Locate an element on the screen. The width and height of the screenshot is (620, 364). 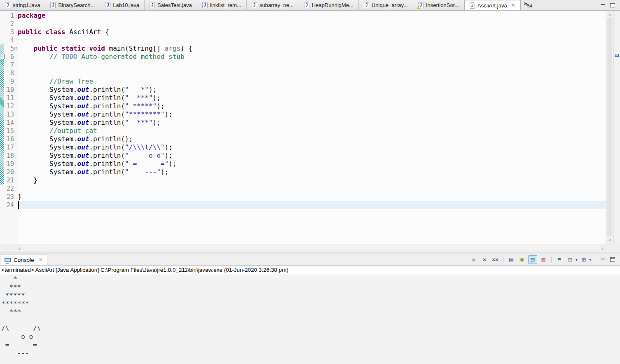
tab-asciiart-java: JAsciiArt.java✕ is located at coordinates (493, 5).